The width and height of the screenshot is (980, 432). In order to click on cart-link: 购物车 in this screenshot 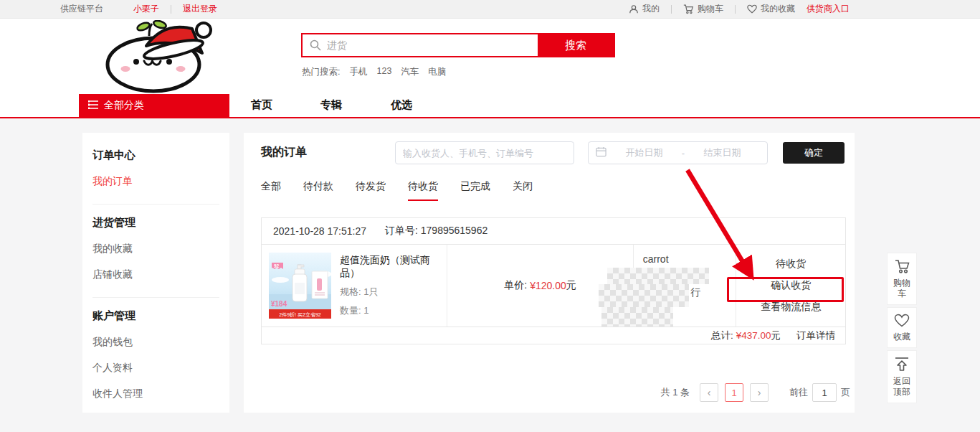, I will do `click(703, 9)`.